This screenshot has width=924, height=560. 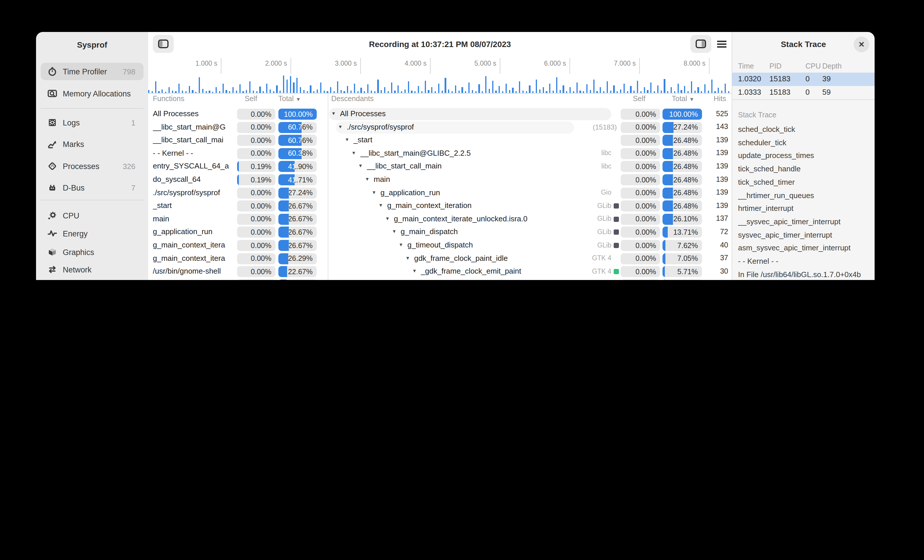 What do you see at coordinates (805, 223) in the screenshot?
I see `stack-frame-item: __sysvec_apic_timer_interrupt` at bounding box center [805, 223].